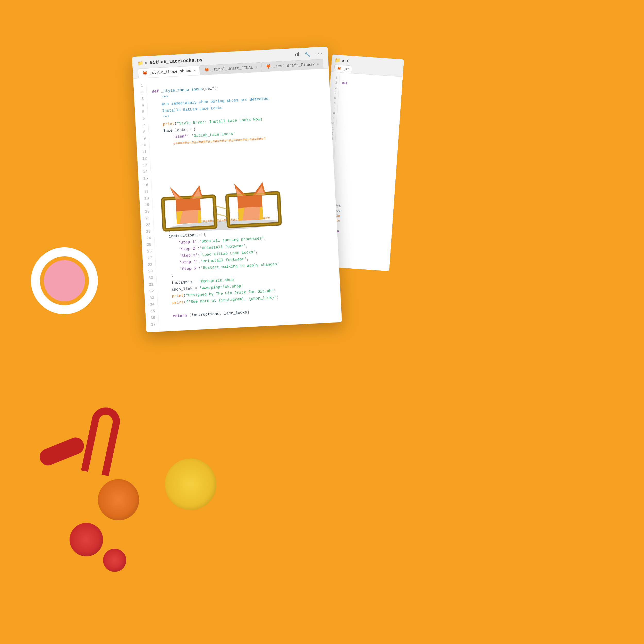 This screenshot has width=644, height=644. I want to click on secondary-fox-icon: 🦊, so click(339, 69).